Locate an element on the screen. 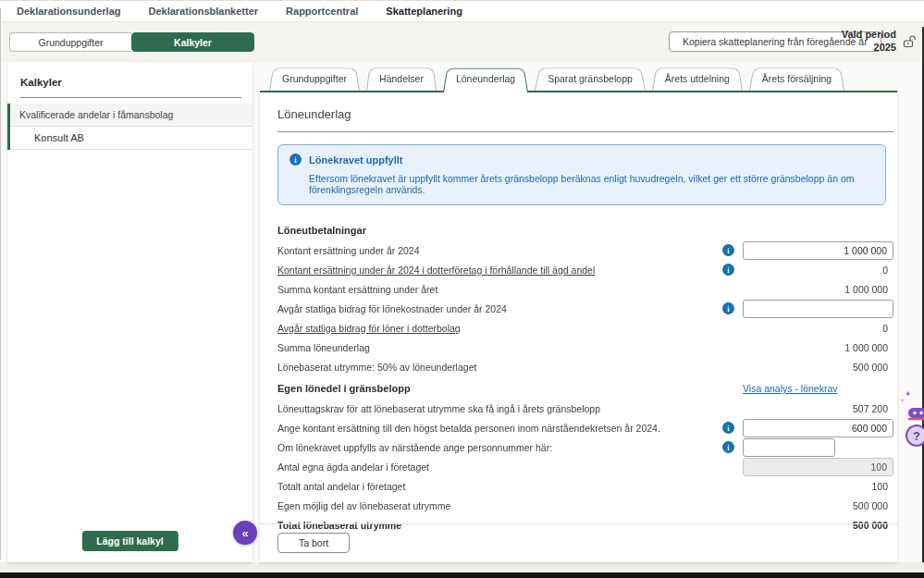 The image size is (924, 578). calc-group: Kvalificerade andelar i fåmansbolag Kons… is located at coordinates (129, 127).